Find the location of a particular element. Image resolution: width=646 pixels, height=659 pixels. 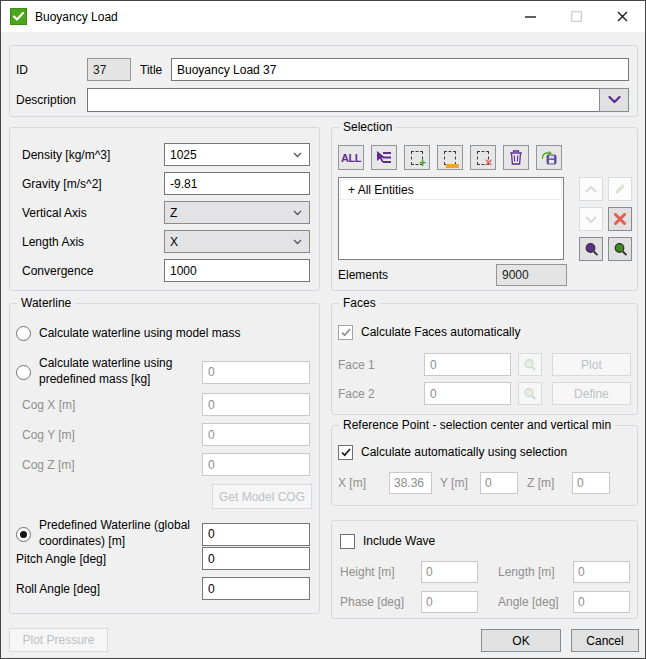

waterline-group-title: Waterline is located at coordinates (46, 303).